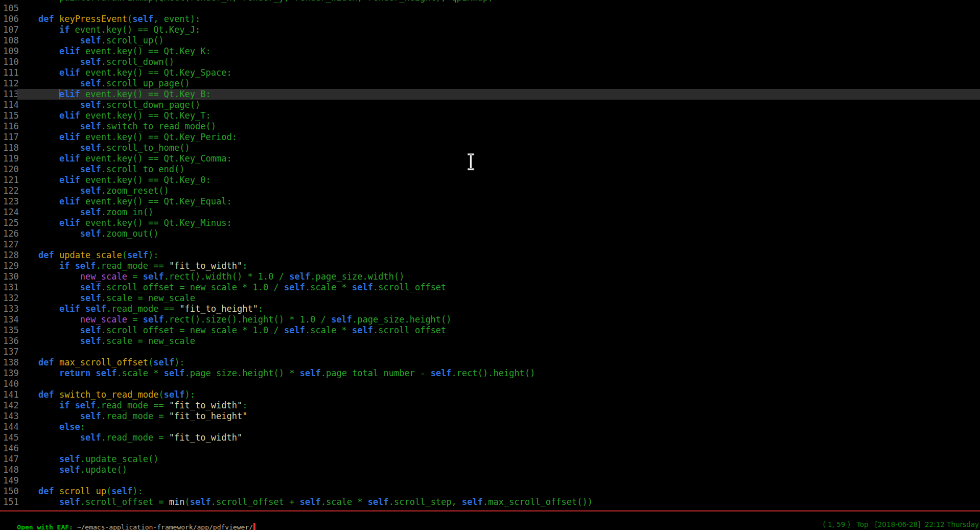 This screenshot has width=980, height=530. Describe the element at coordinates (490, 8) in the screenshot. I see `code-line-105: 105` at that location.